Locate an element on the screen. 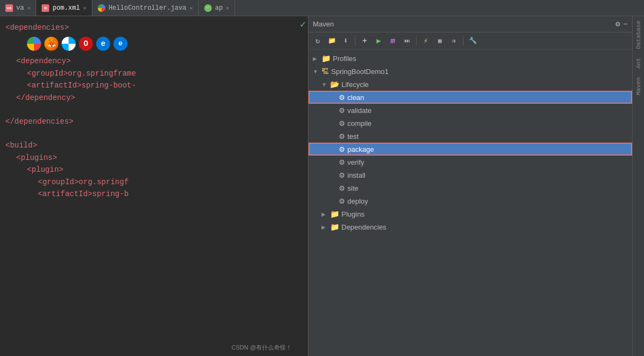  code-line-dep: <dependency> is located at coordinates (162, 61).